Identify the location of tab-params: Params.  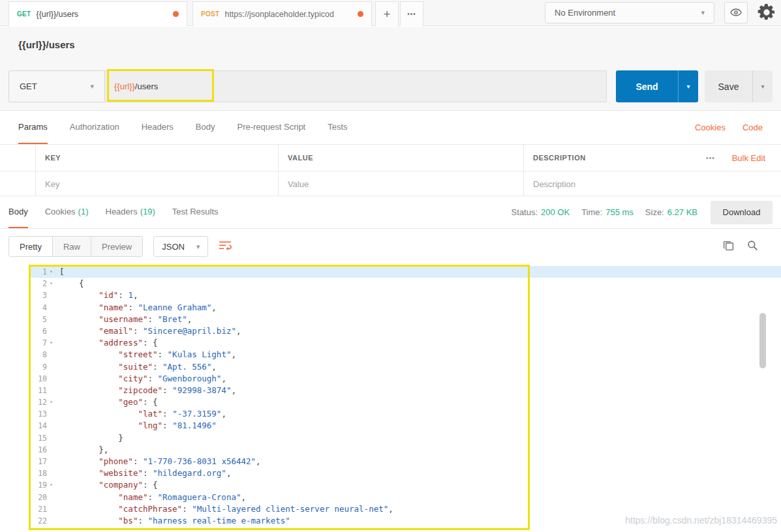
(33, 128).